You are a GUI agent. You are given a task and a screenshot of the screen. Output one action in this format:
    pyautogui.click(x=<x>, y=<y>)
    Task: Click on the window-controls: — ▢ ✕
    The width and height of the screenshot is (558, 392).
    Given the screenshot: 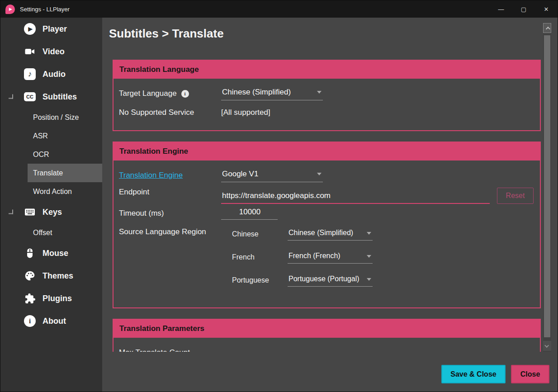 What is the action you would take?
    pyautogui.click(x=524, y=9)
    